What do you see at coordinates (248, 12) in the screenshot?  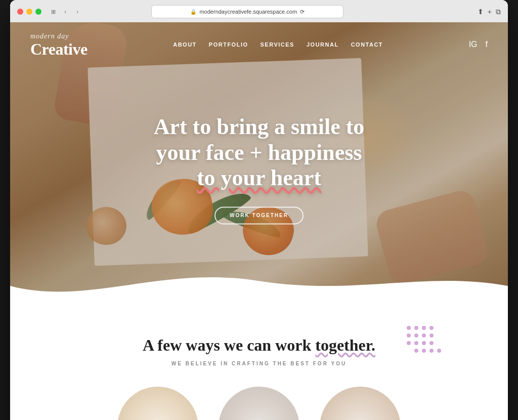 I see `url-text: moderndaycreativefe.squarespace.com` at bounding box center [248, 12].